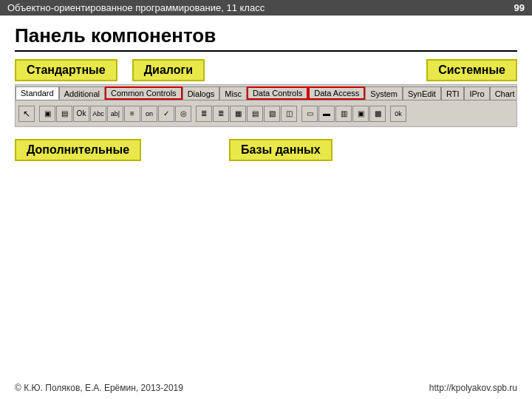 The image size is (532, 399). What do you see at coordinates (281, 150) in the screenshot?
I see `label-bazy: Базы данных` at bounding box center [281, 150].